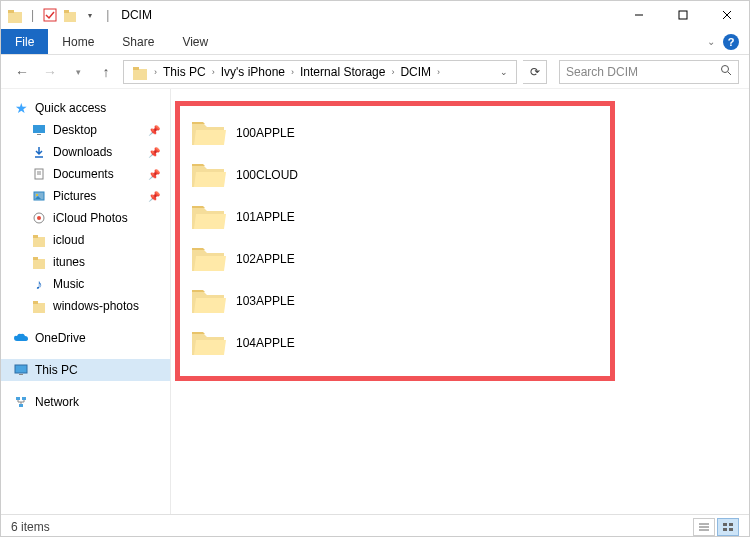  I want to click on desktop-icon, so click(39, 130).